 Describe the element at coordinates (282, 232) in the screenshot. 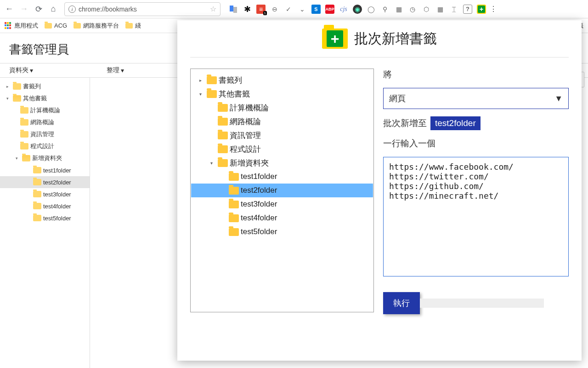

I see `picker-item: test5folder` at that location.